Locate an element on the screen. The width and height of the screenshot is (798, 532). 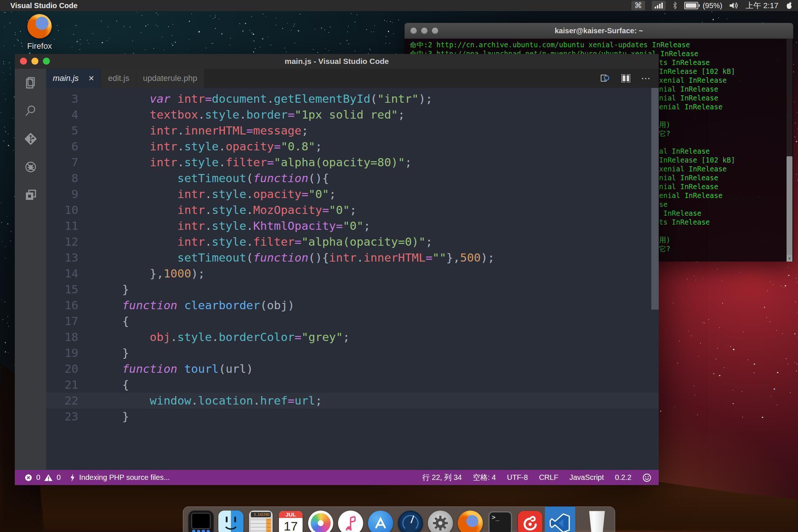
tab-edit-js: edit.js is located at coordinates (119, 78).